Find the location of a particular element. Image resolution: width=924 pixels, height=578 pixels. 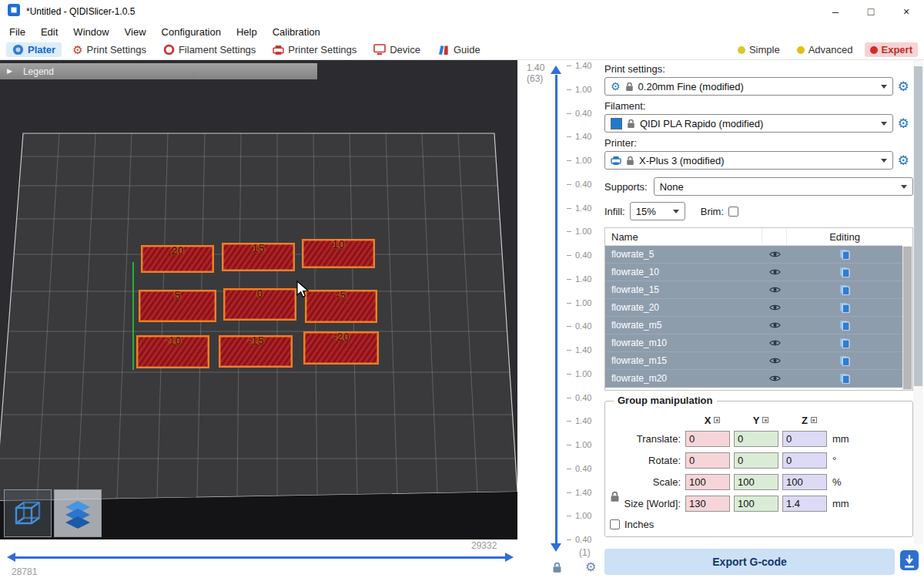

panel-scrollbar is located at coordinates (918, 302).